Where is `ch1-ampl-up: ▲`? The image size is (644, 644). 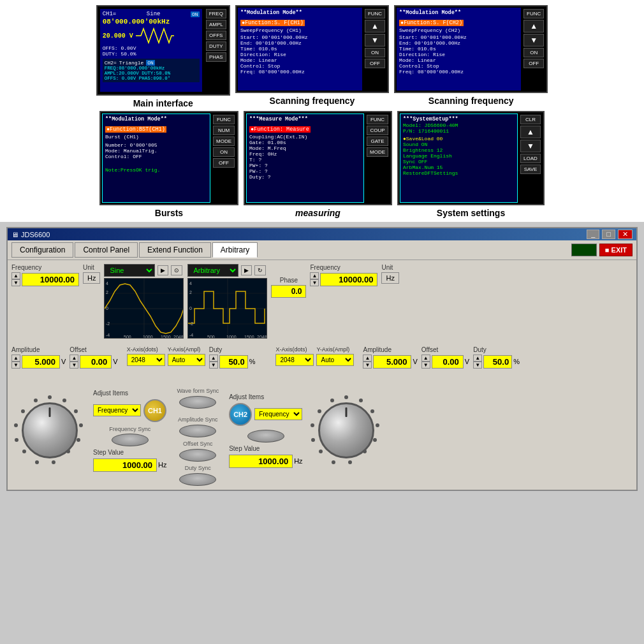 ch1-ampl-up: ▲ is located at coordinates (16, 358).